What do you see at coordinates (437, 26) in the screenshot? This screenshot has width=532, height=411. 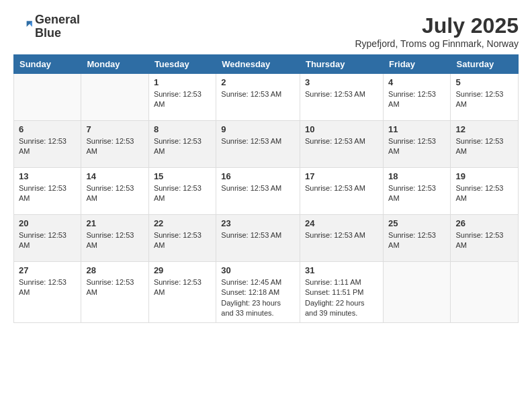 I see `month-year: July 2025` at bounding box center [437, 26].